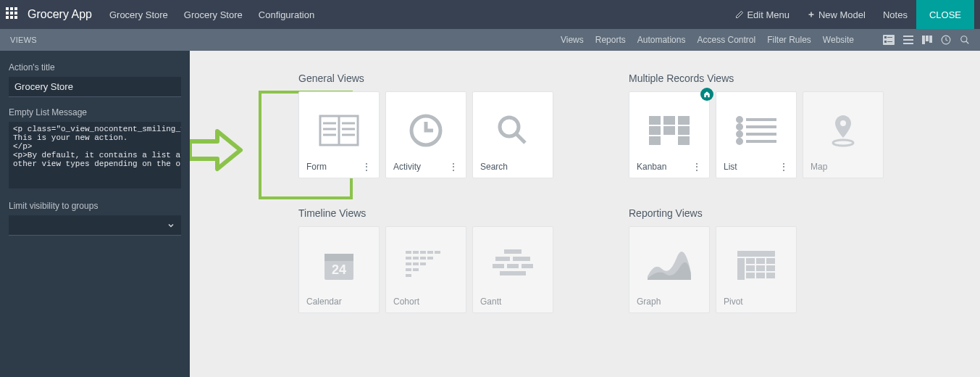 The image size is (980, 377). I want to click on card-calendar: 24 Calendar, so click(339, 270).